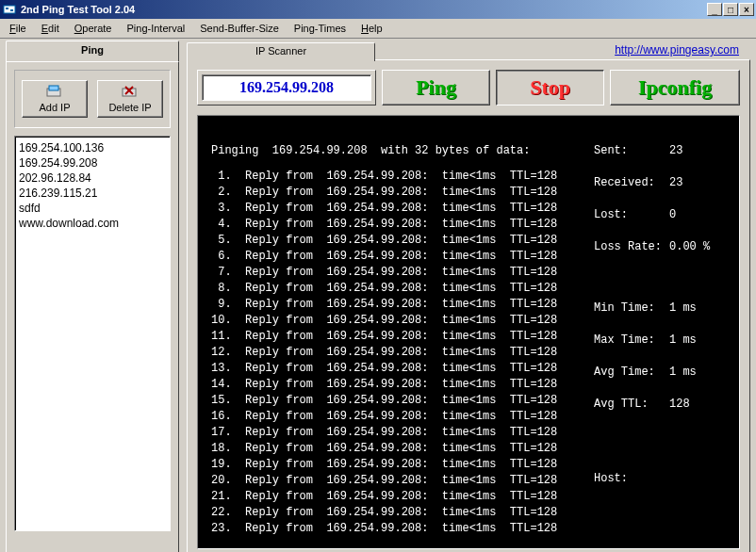 The height and width of the screenshot is (552, 756). I want to click on tab-ping: Ping, so click(92, 51).